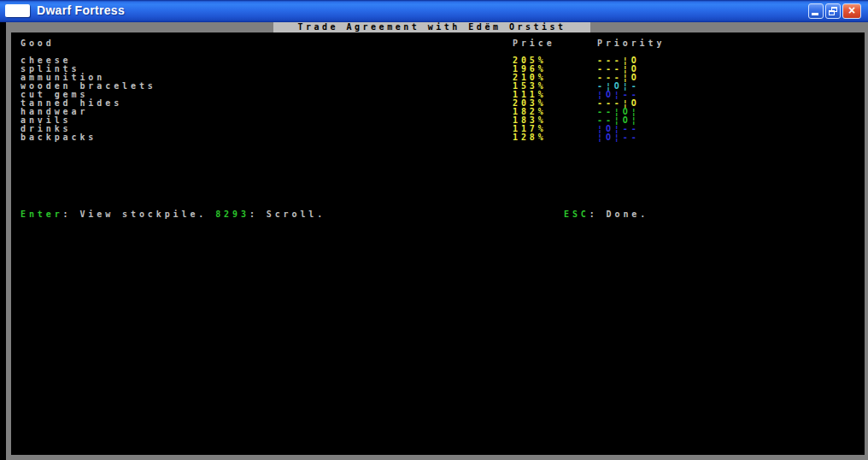 The width and height of the screenshot is (868, 460). What do you see at coordinates (140, 214) in the screenshot?
I see `status-segment: : View stockpile.` at bounding box center [140, 214].